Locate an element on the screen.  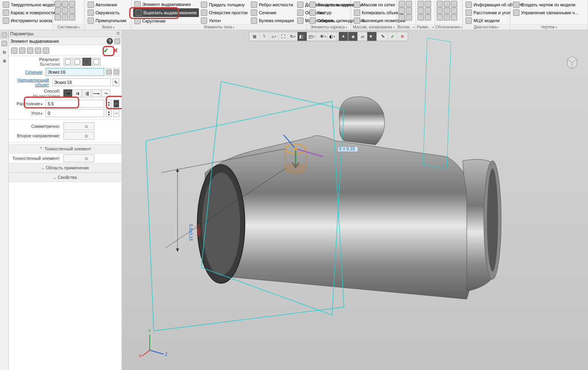
draft-button: Уклон is located at coordinates (224, 21).